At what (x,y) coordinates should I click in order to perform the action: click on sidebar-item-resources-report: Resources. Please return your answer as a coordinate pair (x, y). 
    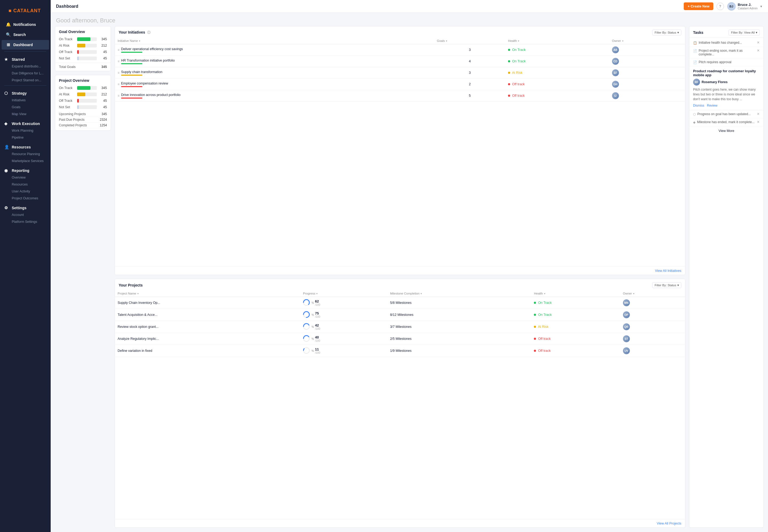
    Looking at the image, I should click on (25, 185).